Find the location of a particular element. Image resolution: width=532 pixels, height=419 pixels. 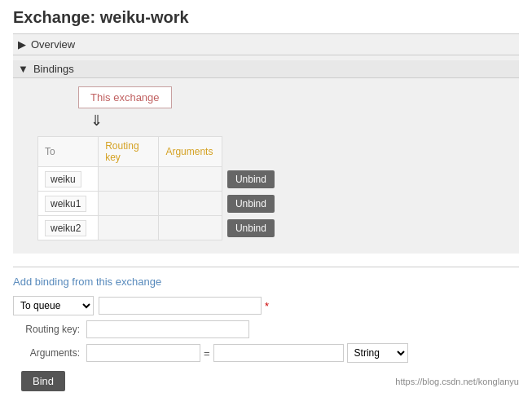

overview-section: ▶ Overview is located at coordinates (266, 44).